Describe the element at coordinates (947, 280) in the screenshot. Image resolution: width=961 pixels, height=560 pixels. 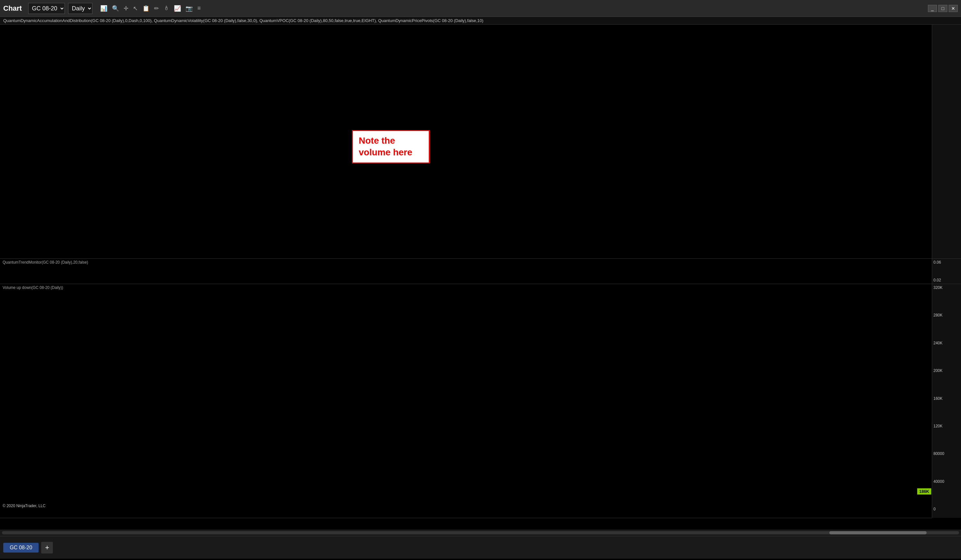
I see `trend-scale-low: 0.02` at that location.